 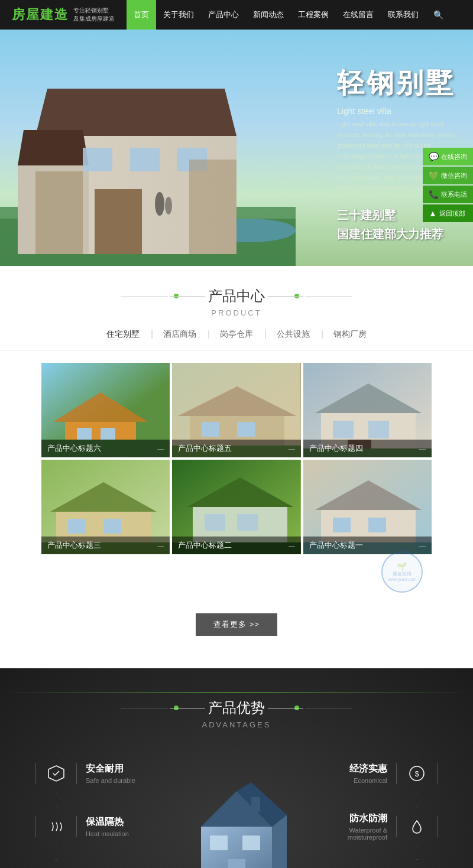 What do you see at coordinates (179, 15) in the screenshot?
I see `nav-about: 关于我们` at bounding box center [179, 15].